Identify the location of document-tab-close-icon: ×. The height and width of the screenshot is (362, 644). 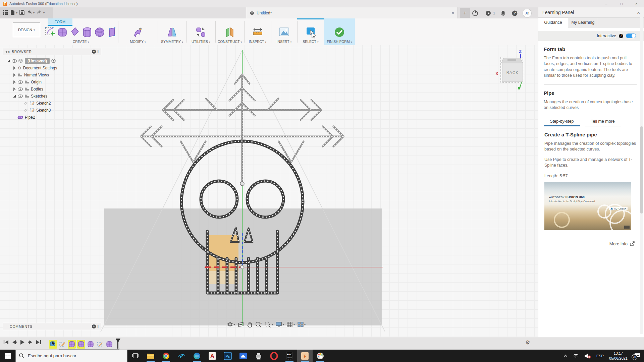
(453, 13).